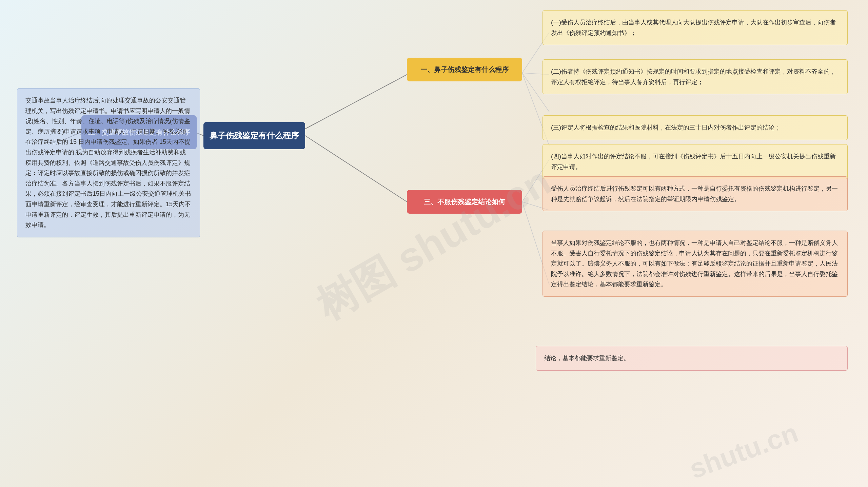  I want to click on branch-right-bottom-node: 三、不服伤残鉴定结论如何, so click(465, 202).